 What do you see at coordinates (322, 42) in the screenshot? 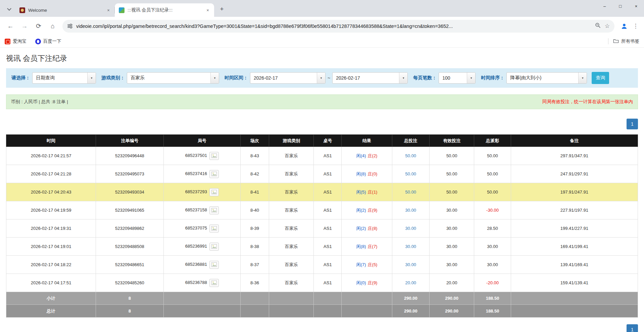
I see `bookmarks-bar: 爱淘宝 百度一下 所有书签` at bounding box center [322, 42].